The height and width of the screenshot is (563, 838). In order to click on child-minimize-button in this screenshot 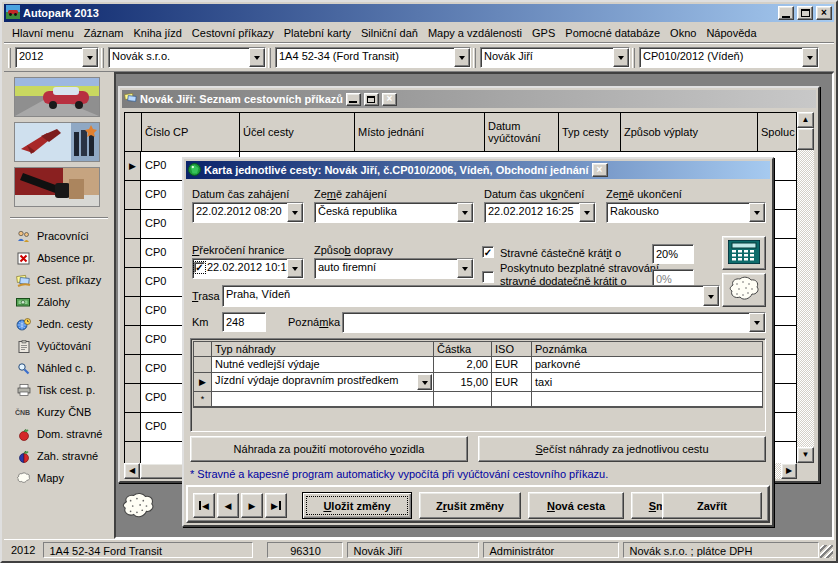, I will do `click(354, 100)`.